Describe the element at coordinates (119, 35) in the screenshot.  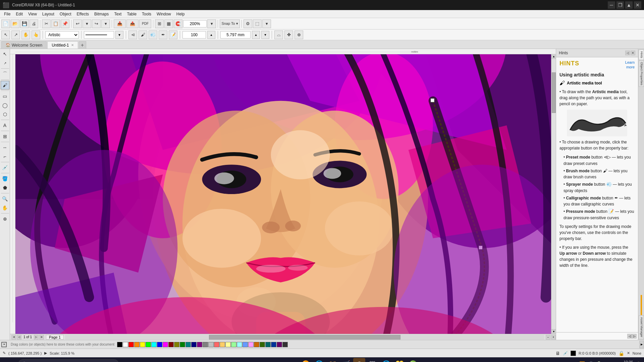
I see `stroke-dropdown: ▾` at that location.